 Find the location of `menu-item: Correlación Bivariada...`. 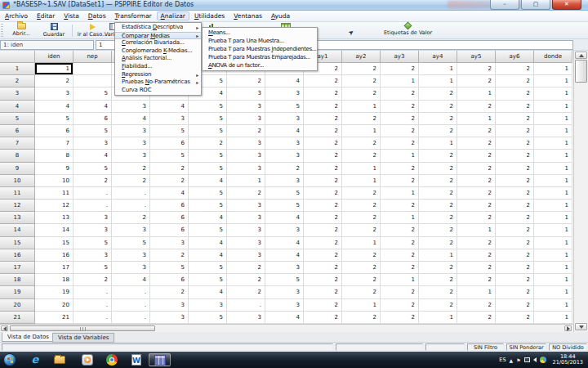

menu-item: Correlación Bivariada... is located at coordinates (158, 43).